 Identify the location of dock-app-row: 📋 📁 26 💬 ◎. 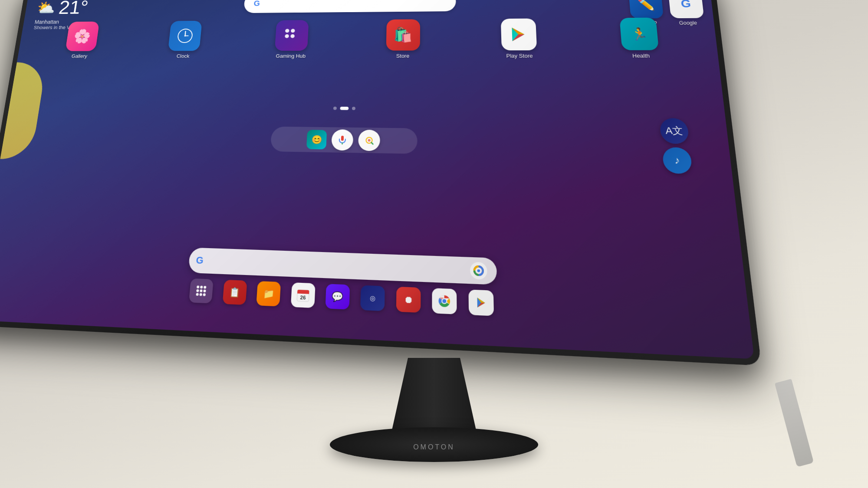
(342, 297).